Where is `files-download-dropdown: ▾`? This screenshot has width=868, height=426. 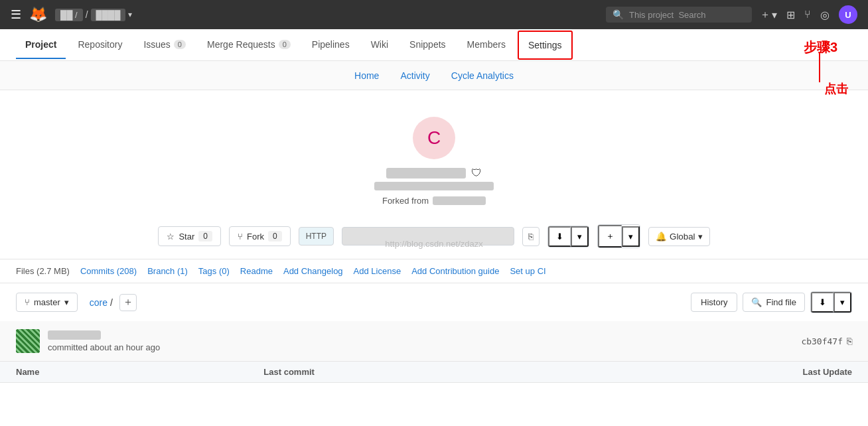
files-download-dropdown: ▾ is located at coordinates (843, 303).